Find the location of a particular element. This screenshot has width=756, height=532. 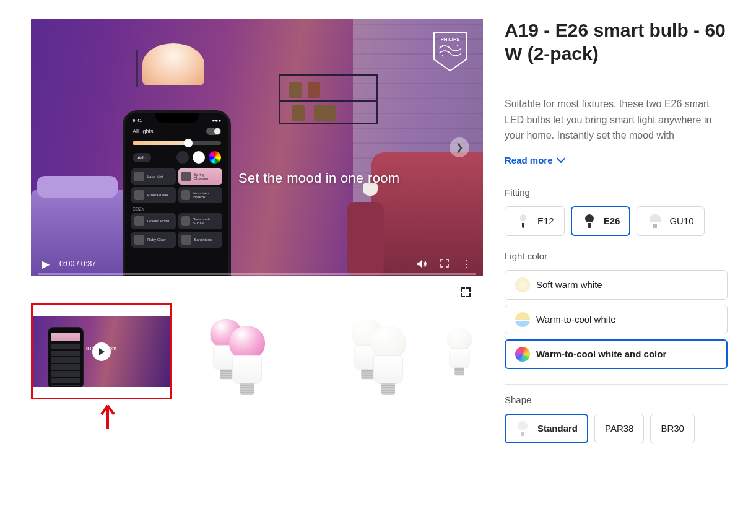

product-description: Suitable for most fixtures, these two E2… is located at coordinates (616, 120).